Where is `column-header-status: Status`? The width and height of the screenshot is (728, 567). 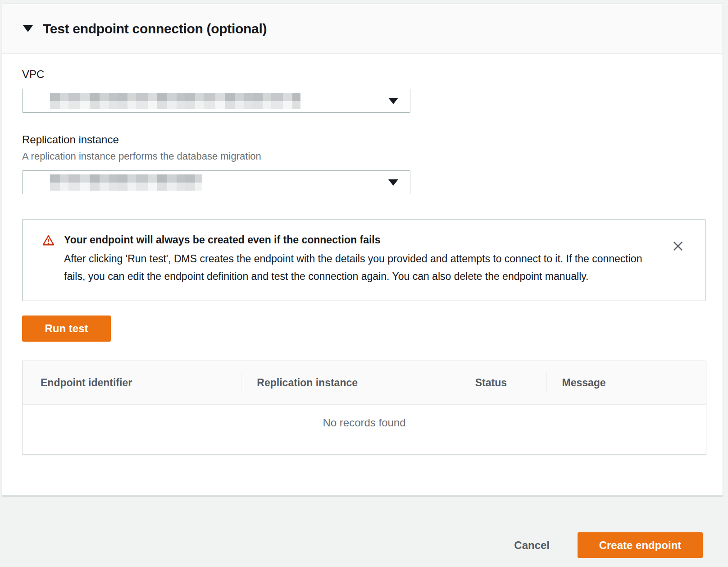
column-header-status: Status is located at coordinates (504, 383).